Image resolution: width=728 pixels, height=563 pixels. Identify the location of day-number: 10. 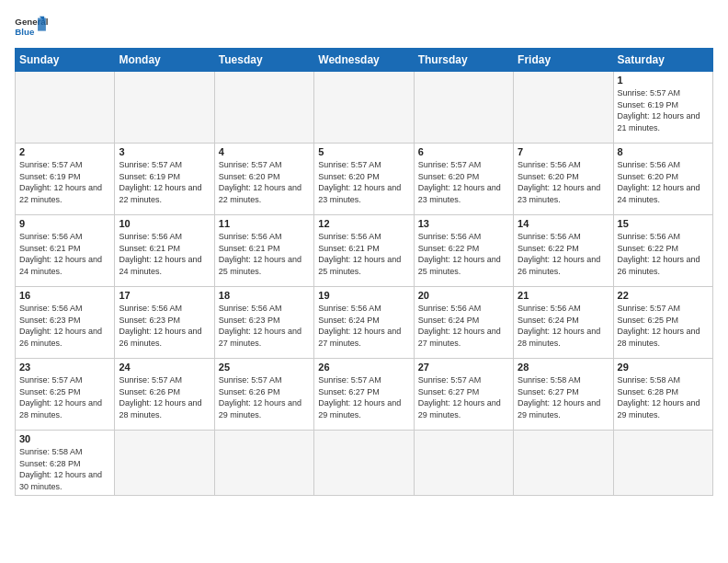
(164, 224).